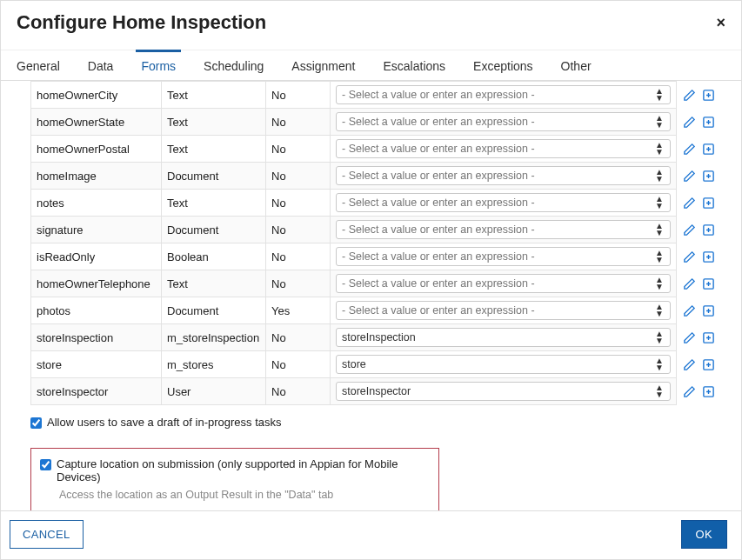  What do you see at coordinates (415, 65) in the screenshot?
I see `tab-escalations: Escalations` at bounding box center [415, 65].